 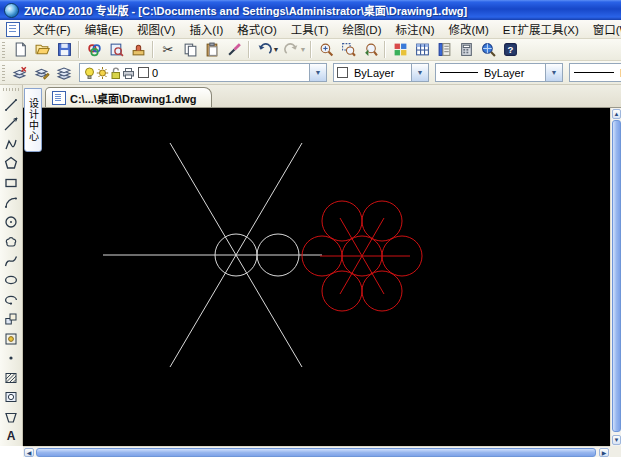 I want to click on hatch-tool-button, so click(x=11, y=378).